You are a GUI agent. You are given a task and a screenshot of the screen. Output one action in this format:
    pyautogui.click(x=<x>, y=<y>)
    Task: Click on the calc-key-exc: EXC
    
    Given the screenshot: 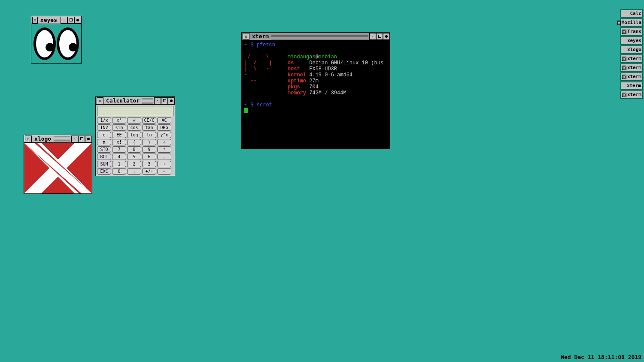 What is the action you would take?
    pyautogui.click(x=104, y=172)
    